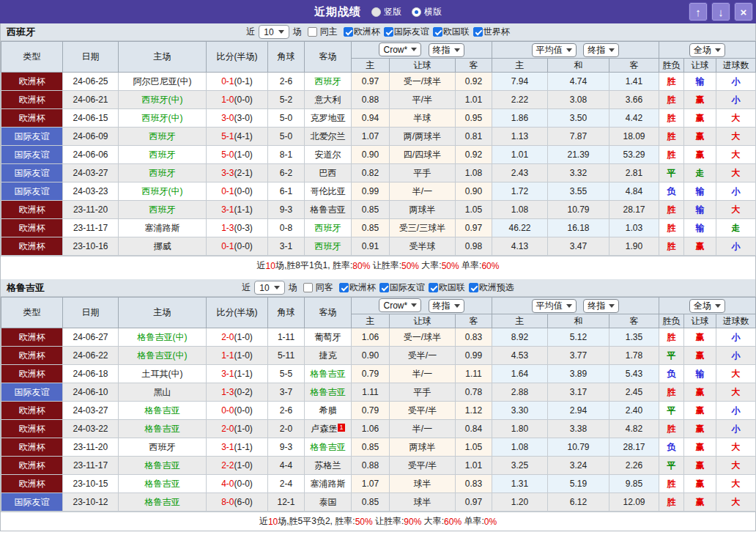 The image size is (756, 546). What do you see at coordinates (520, 210) in the screenshot?
I see `avg-home-cell: 1.08` at bounding box center [520, 210].